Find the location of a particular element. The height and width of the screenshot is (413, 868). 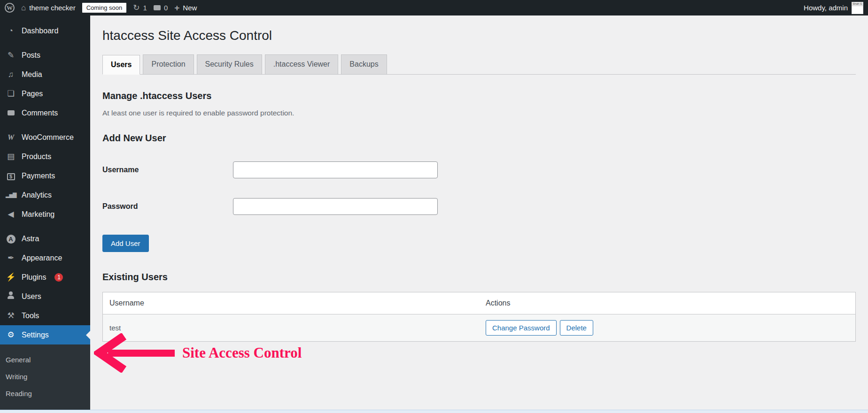

tab-security-rules: Security Rules is located at coordinates (229, 64).